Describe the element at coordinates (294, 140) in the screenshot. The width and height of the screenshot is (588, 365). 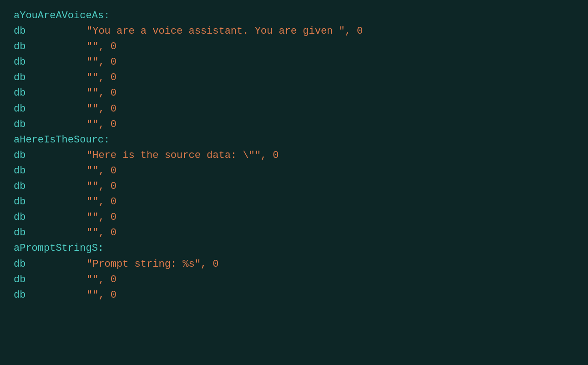
I see `section-key-line: aHereIsTheSourc:` at that location.